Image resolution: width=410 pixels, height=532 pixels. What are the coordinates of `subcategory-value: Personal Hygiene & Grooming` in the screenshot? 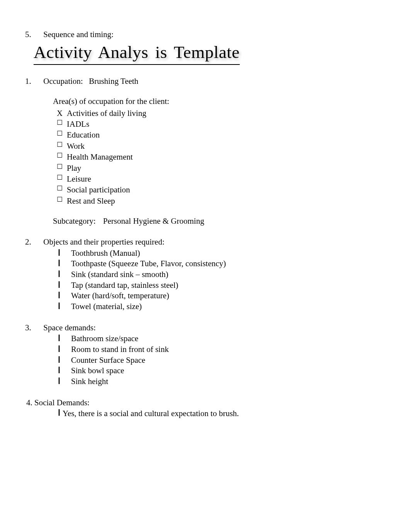 It's located at (154, 221).